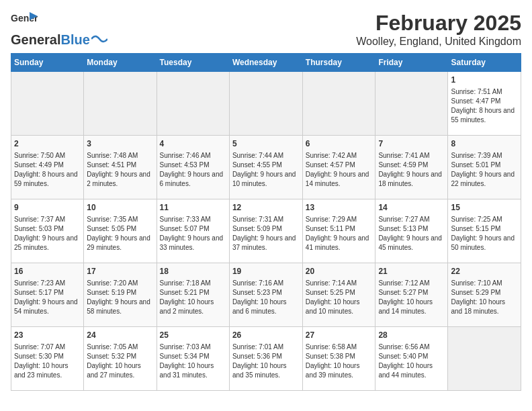 This screenshot has width=532, height=411. Describe the element at coordinates (339, 336) in the screenshot. I see `day-number: 27` at that location.